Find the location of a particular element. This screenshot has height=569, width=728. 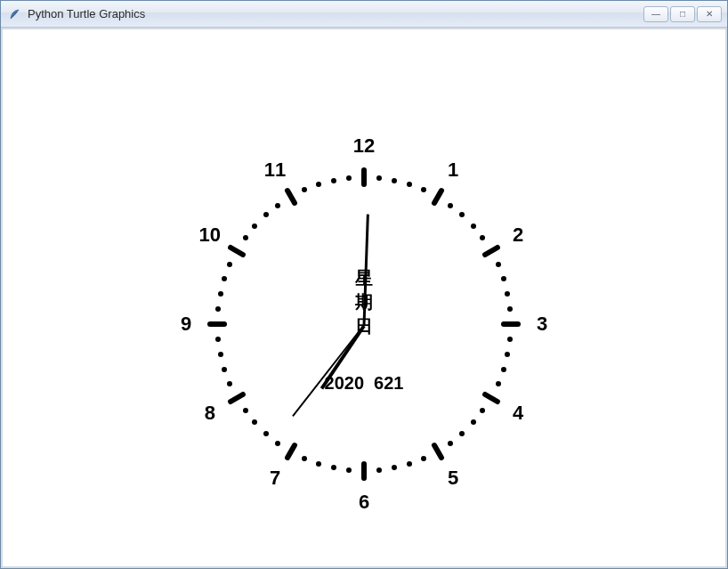

close-button: ✕ is located at coordinates (709, 14).